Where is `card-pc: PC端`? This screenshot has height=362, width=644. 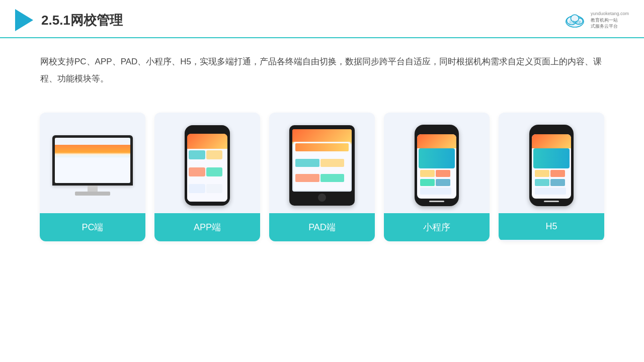 card-pc: PC端 is located at coordinates (93, 177).